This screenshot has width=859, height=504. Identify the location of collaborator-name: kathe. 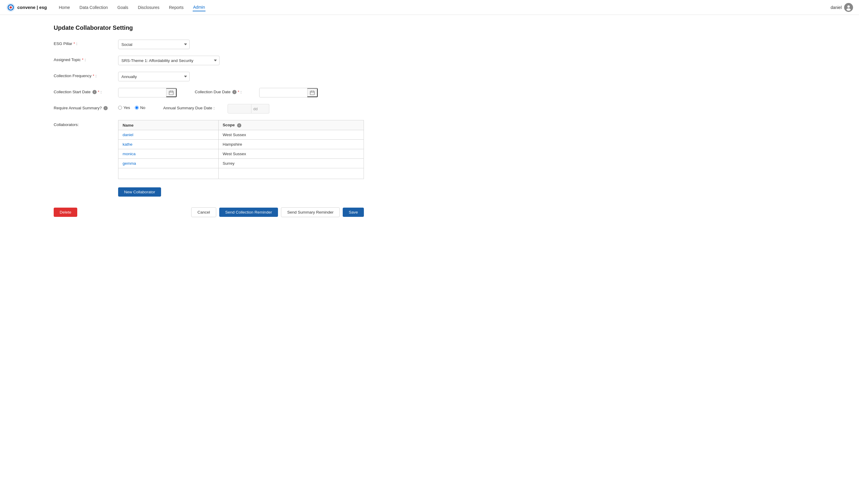
(168, 144).